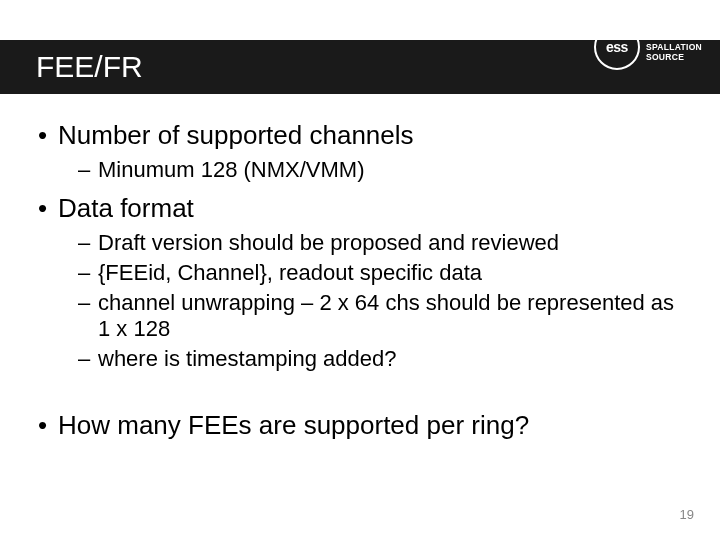 The width and height of the screenshot is (720, 540). I want to click on bullet-l2: Minumum 128 (NMX/VMM), so click(360, 170).